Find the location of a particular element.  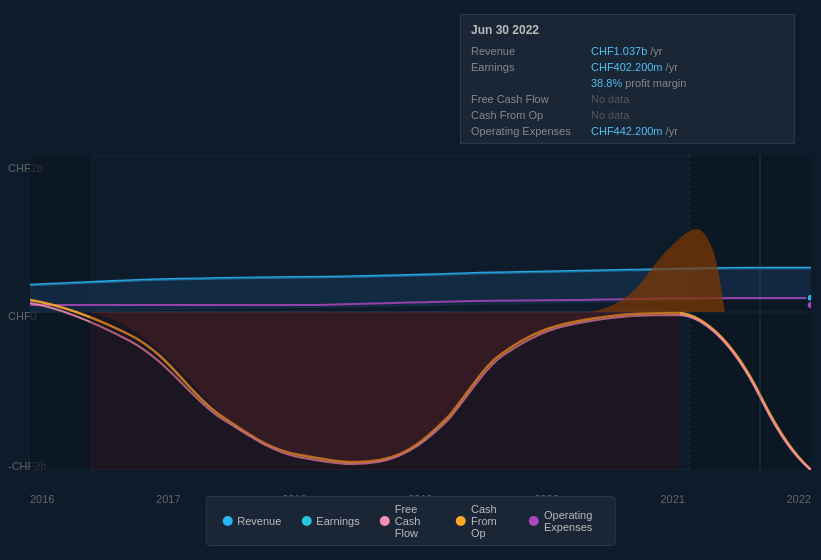

legend-dot-earnings is located at coordinates (306, 521).